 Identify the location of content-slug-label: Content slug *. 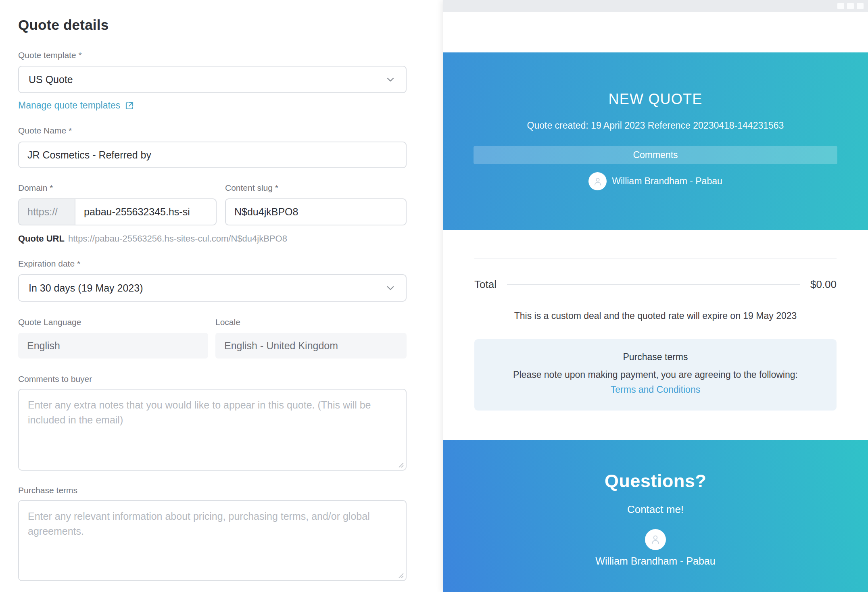
(252, 188).